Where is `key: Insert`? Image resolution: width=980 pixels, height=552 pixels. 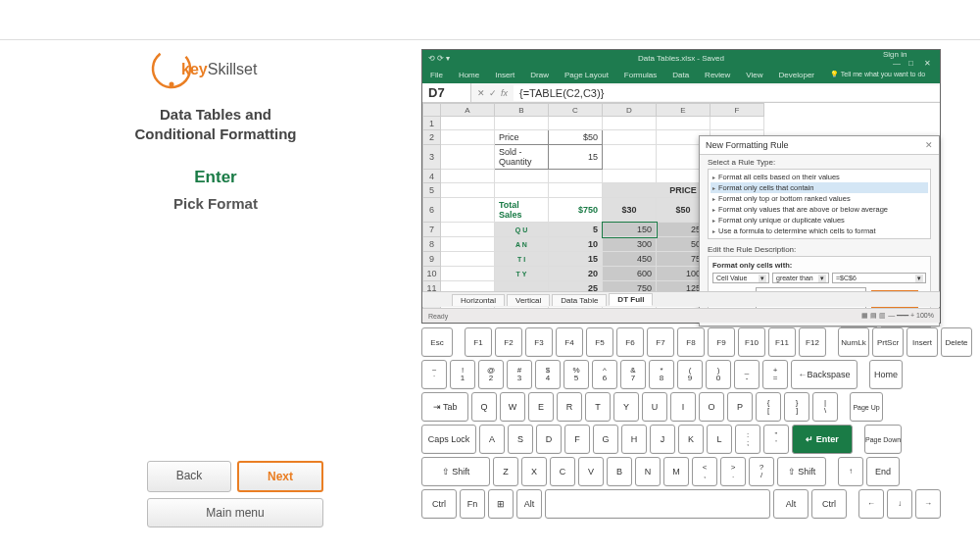 key: Insert is located at coordinates (922, 342).